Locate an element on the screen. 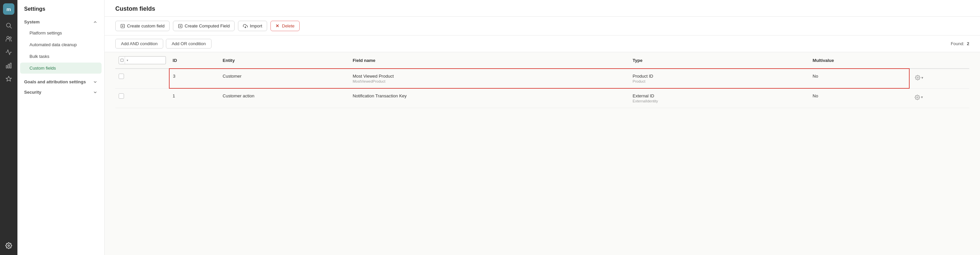 Image resolution: width=980 pixels, height=255 pixels. col-header-type: Type is located at coordinates (719, 60).